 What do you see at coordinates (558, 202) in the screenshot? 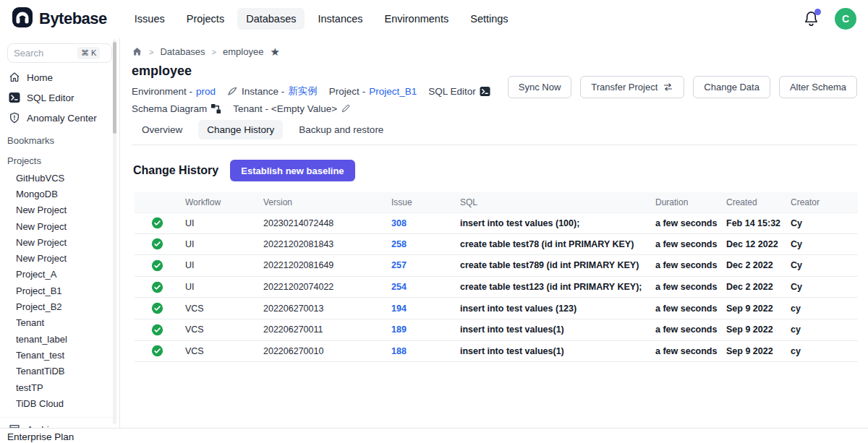
I see `column-header-sql: SQL` at bounding box center [558, 202].